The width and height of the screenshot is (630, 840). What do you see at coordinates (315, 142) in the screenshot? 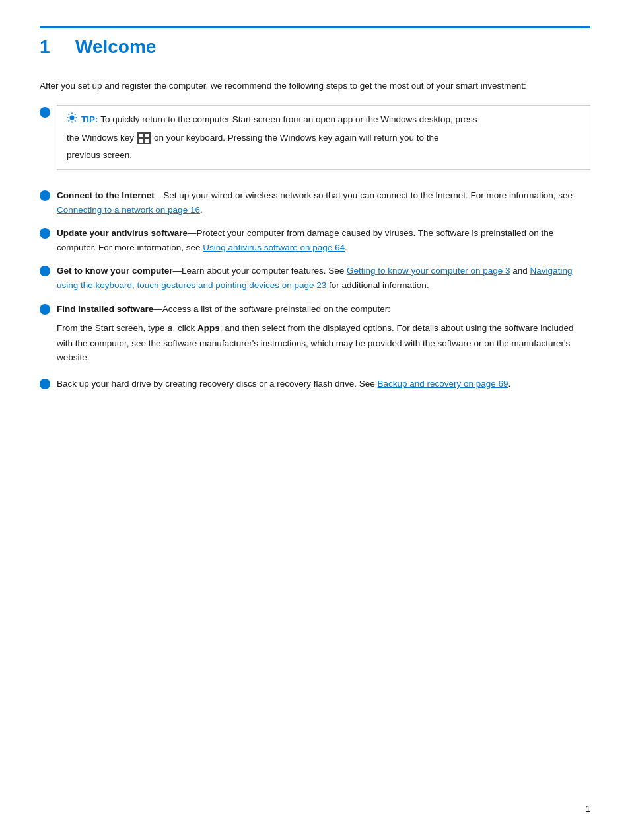
I see `tip-bullet-item: TIP: To quickly return to the computer S…` at bounding box center [315, 142].